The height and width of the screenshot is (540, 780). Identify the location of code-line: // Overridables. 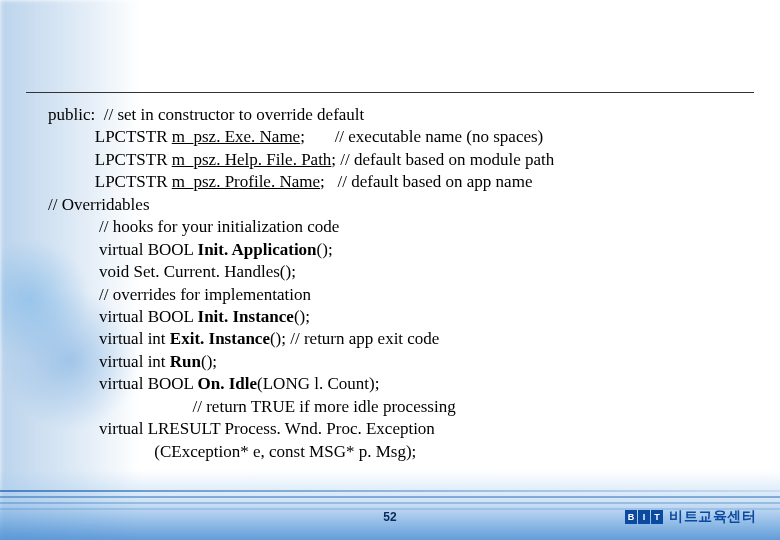
(99, 204).